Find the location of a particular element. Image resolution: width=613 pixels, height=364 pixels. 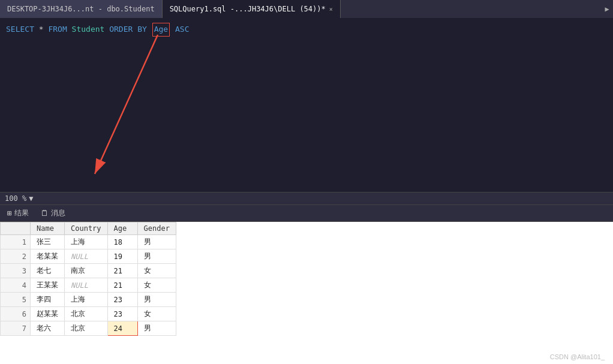

table-row: 1张三上海18男 is located at coordinates (89, 242).